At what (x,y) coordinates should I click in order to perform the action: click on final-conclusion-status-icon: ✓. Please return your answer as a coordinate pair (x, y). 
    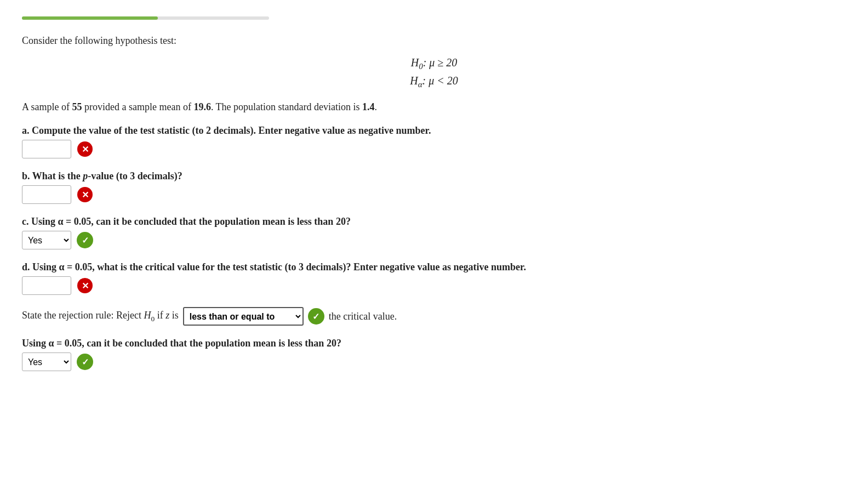
    Looking at the image, I should click on (85, 362).